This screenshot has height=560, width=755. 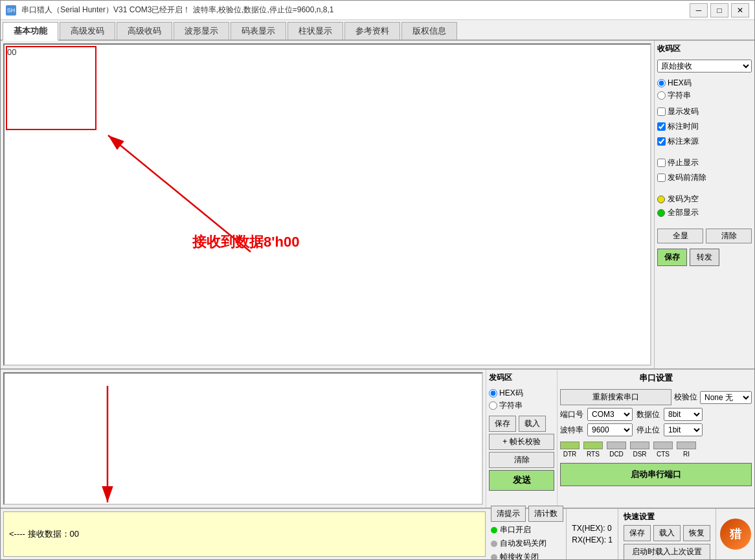 What do you see at coordinates (704, 111) in the screenshot?
I see `cb-show-send: 显示发码` at bounding box center [704, 111].